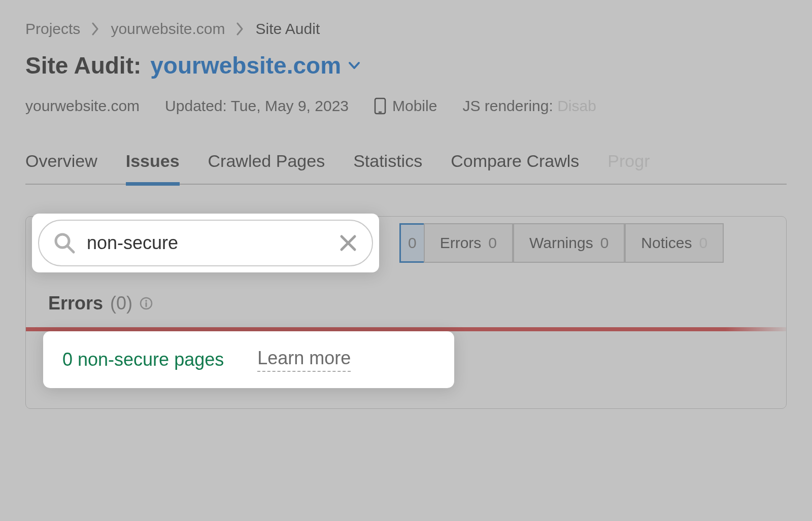 This screenshot has width=812, height=521. Describe the element at coordinates (146, 303) in the screenshot. I see `info-icon` at that location.